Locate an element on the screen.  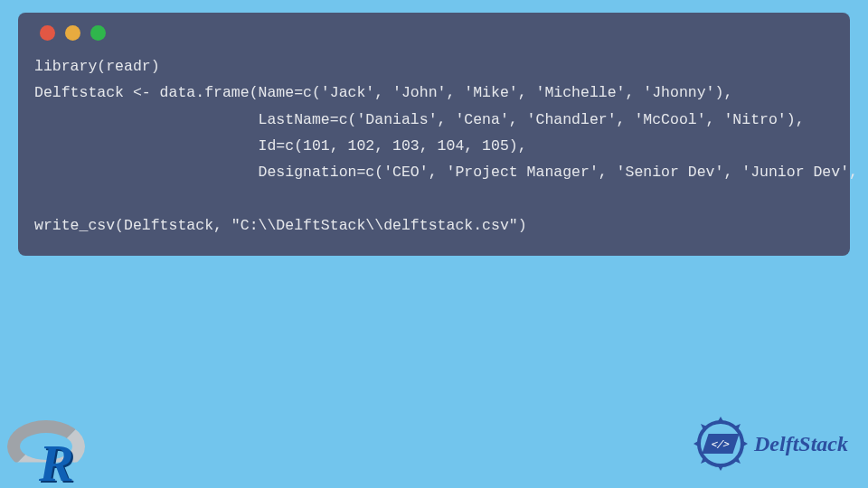
maximize-dot-icon is located at coordinates (98, 33).